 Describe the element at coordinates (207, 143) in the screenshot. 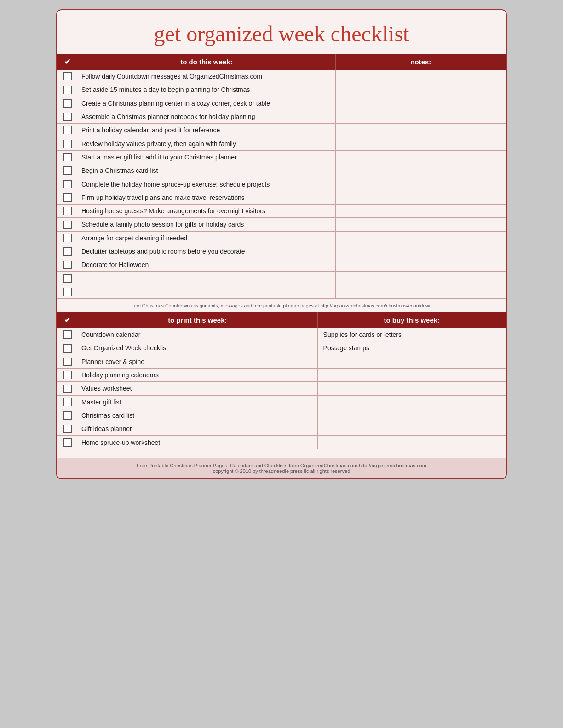

I see `item-text: Review holiday values privately, then ag…` at that location.